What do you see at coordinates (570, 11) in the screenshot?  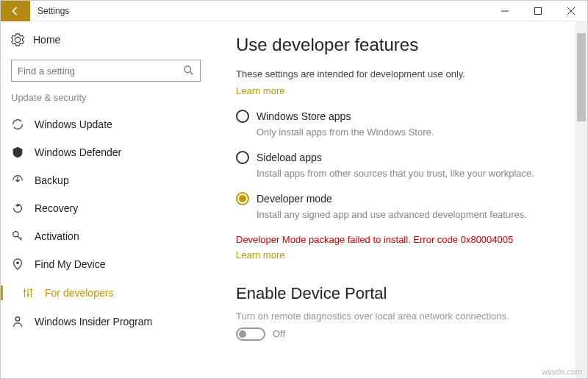 I see `close-button` at bounding box center [570, 11].